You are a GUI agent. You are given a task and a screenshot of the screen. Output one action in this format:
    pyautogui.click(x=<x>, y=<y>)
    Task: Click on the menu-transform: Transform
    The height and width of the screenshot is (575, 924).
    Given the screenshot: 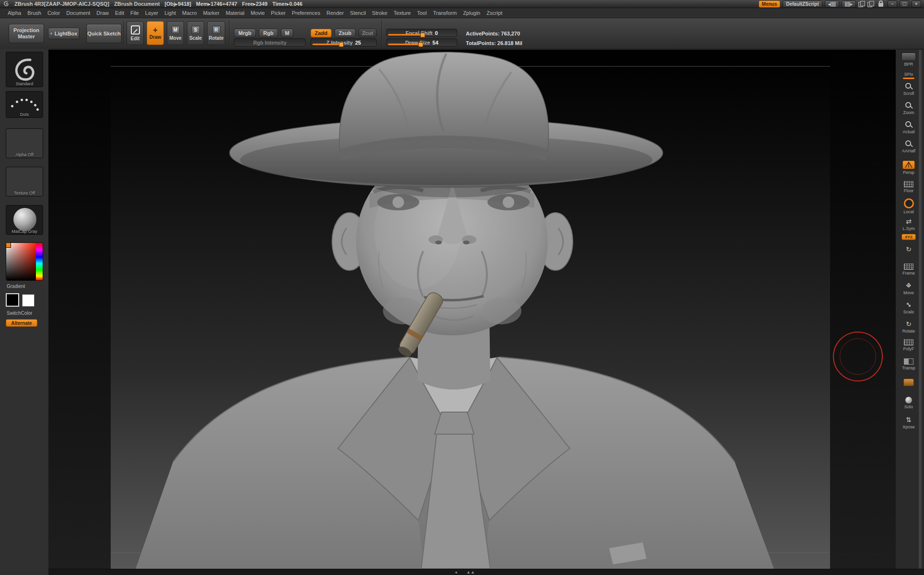 What is the action you would take?
    pyautogui.click(x=445, y=13)
    